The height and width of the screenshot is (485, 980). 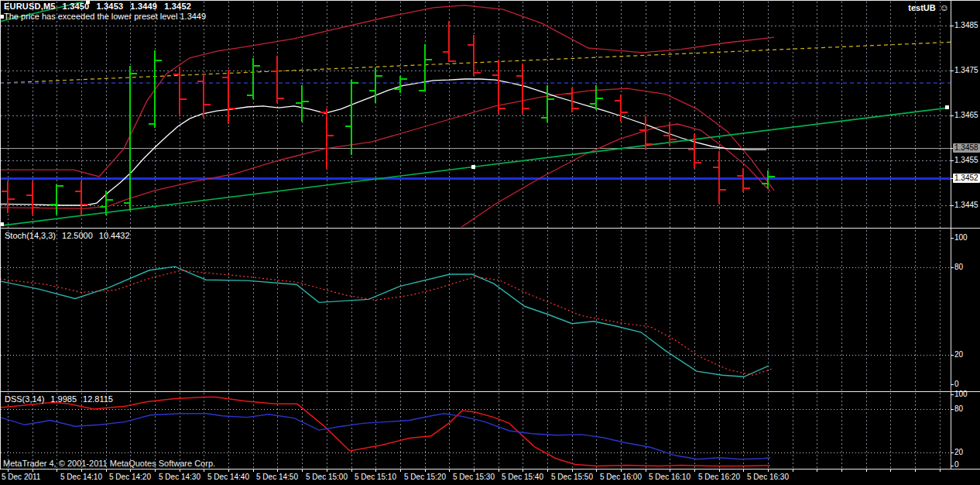 What do you see at coordinates (81, 477) in the screenshot?
I see `time-axis-label: 5 Dec 14:10` at bounding box center [81, 477].